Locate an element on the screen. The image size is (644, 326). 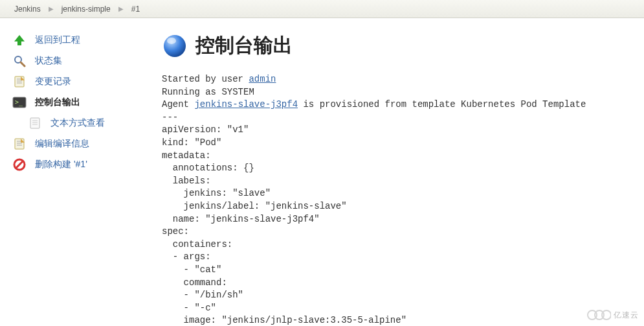
status-ball-icon is located at coordinates (175, 46).